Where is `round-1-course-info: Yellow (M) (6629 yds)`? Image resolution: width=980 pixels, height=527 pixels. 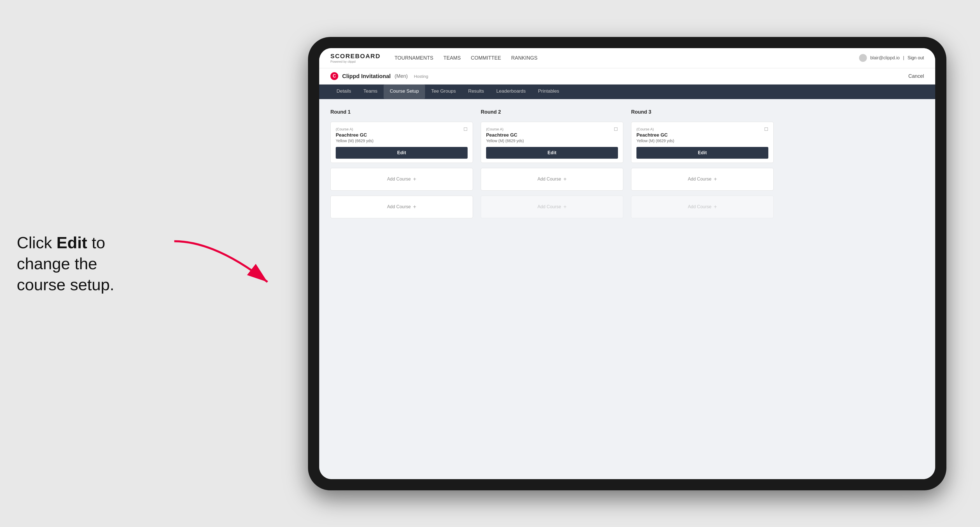
round-1-course-info: Yellow (M) (6629 yds) is located at coordinates (402, 141).